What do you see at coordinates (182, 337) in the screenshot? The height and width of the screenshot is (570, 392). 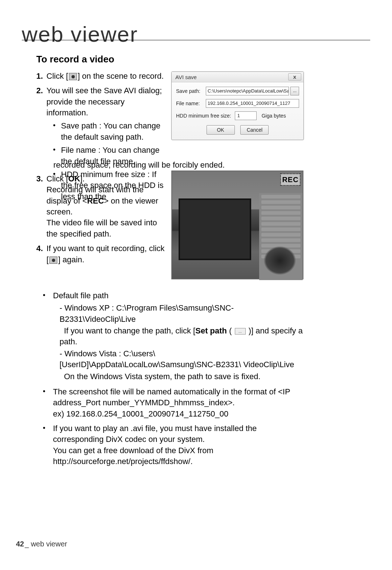 I see `xp-change: If you want to change the path, click [S…` at bounding box center [182, 337].